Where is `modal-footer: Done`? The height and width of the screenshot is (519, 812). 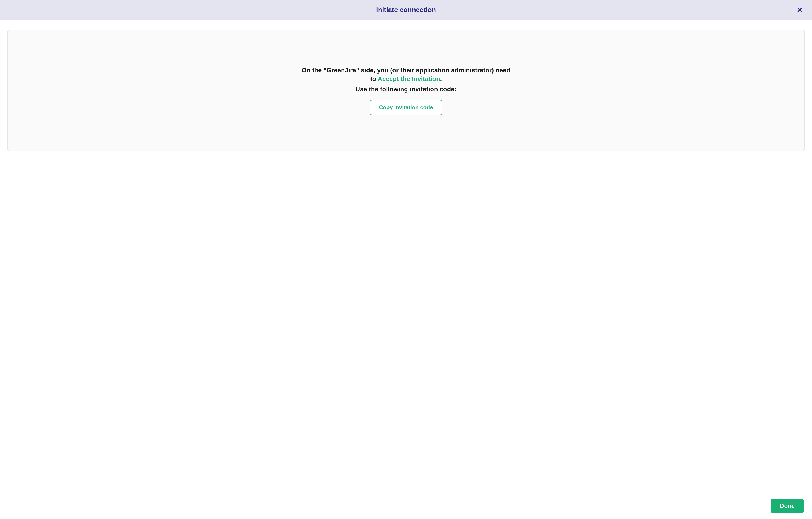 modal-footer: Done is located at coordinates (406, 505).